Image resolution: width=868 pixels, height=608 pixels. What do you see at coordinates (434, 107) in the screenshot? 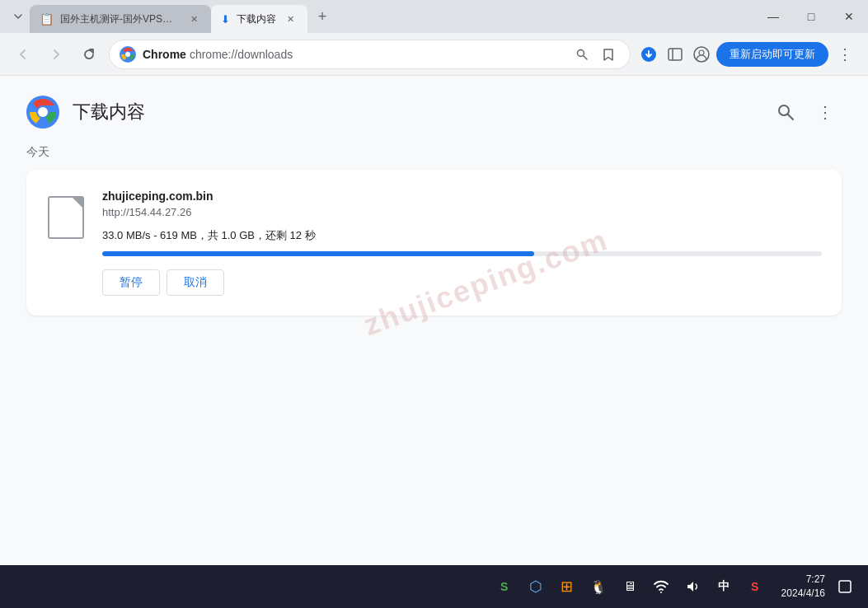
I see `page-header: 下载内容 ⋮` at bounding box center [434, 107].